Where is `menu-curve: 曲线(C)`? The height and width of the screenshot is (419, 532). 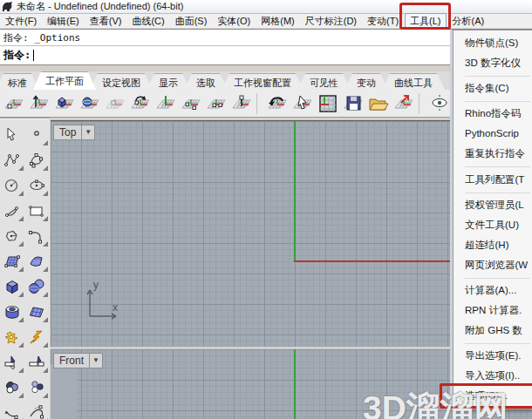
menu-curve: 曲线(C) is located at coordinates (148, 21).